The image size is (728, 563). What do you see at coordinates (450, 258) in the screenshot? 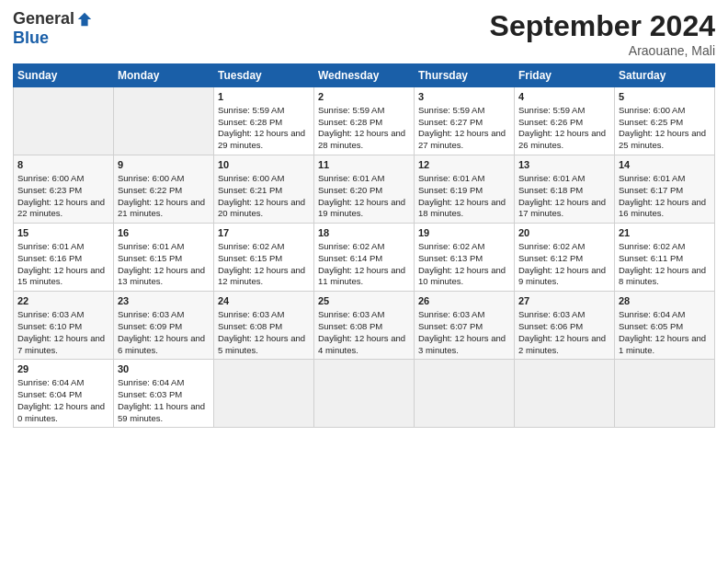
I see `sunset-text: Sunset: 6:13 PM` at bounding box center [450, 258].